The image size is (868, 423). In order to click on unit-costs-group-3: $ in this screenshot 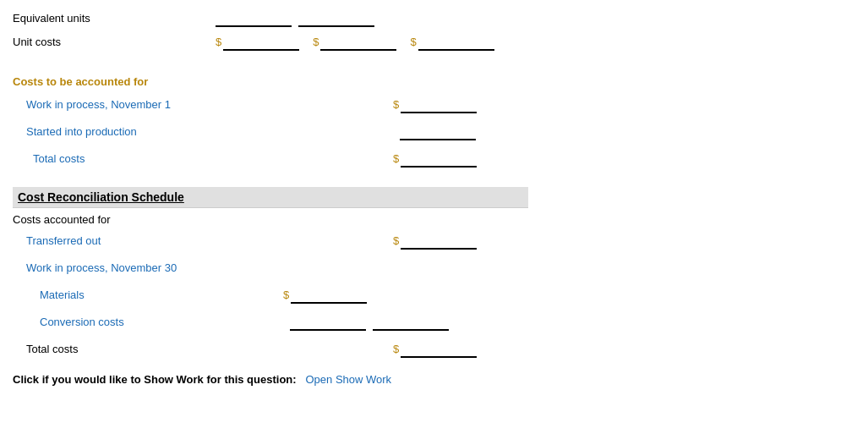, I will do `click(451, 41)`.